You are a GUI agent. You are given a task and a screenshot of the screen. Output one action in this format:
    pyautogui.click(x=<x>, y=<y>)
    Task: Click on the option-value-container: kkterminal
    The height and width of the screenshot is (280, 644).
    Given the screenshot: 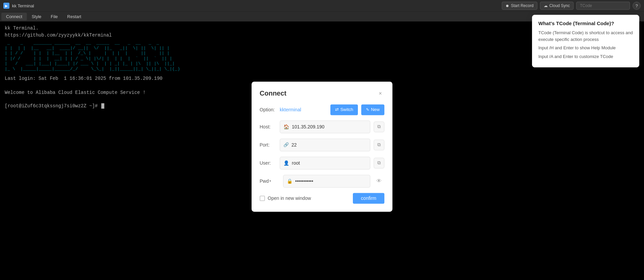 What is the action you would take?
    pyautogui.click(x=303, y=110)
    